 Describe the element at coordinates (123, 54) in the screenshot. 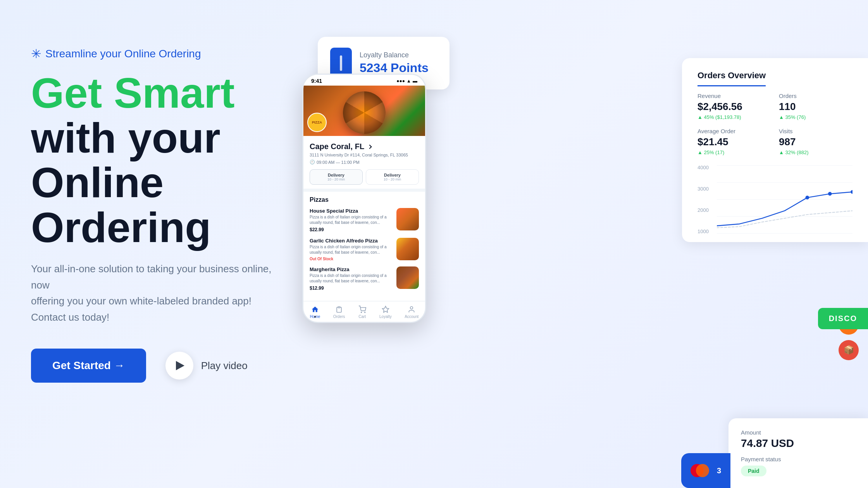

I see `tagline-text: Streamline your Online Ordering` at that location.